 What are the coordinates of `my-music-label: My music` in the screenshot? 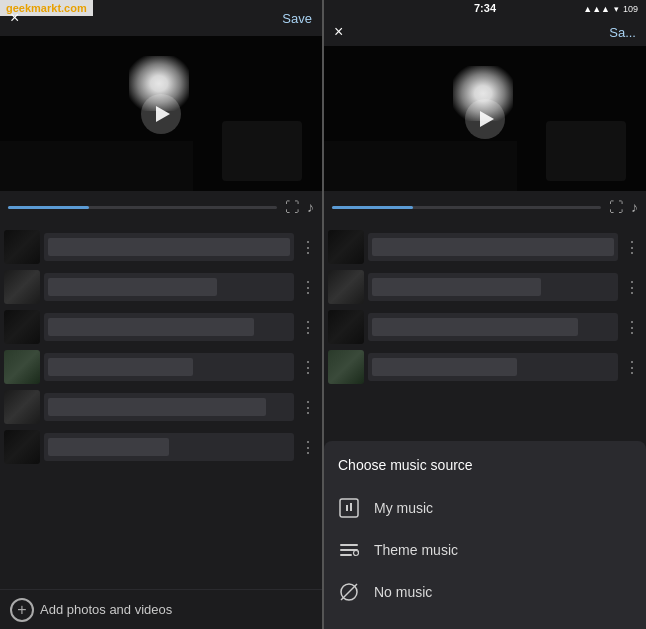 It's located at (404, 508).